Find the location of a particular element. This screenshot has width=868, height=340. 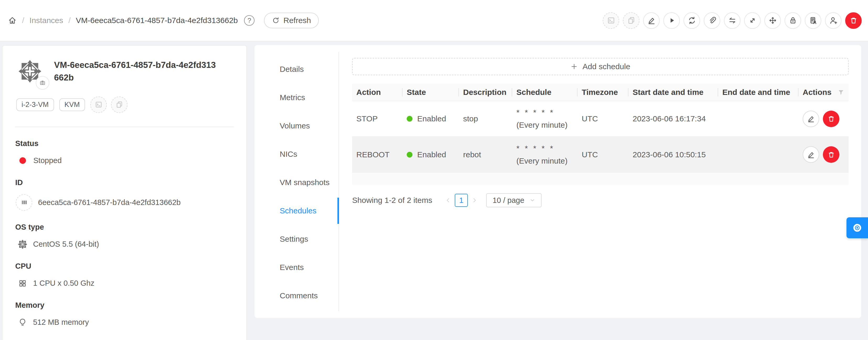

col-schedule: Schedule is located at coordinates (545, 92).